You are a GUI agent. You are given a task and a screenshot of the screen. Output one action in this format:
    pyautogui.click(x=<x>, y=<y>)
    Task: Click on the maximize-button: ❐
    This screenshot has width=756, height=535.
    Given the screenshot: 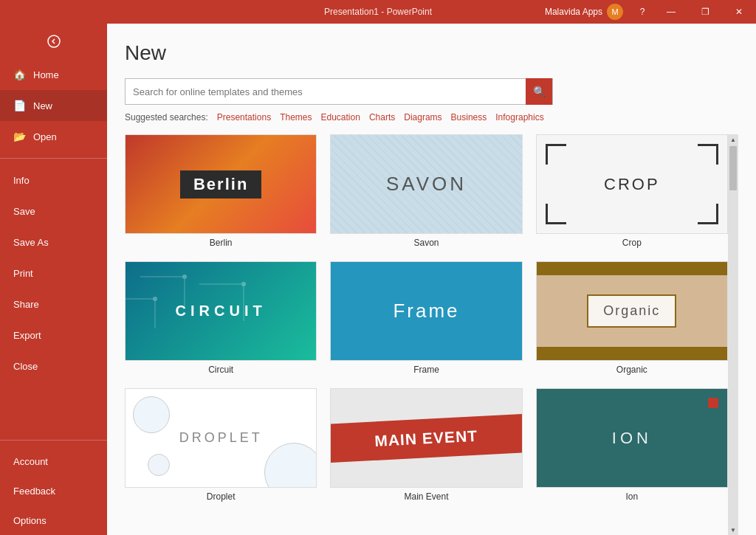 What is the action you would take?
    pyautogui.click(x=705, y=12)
    